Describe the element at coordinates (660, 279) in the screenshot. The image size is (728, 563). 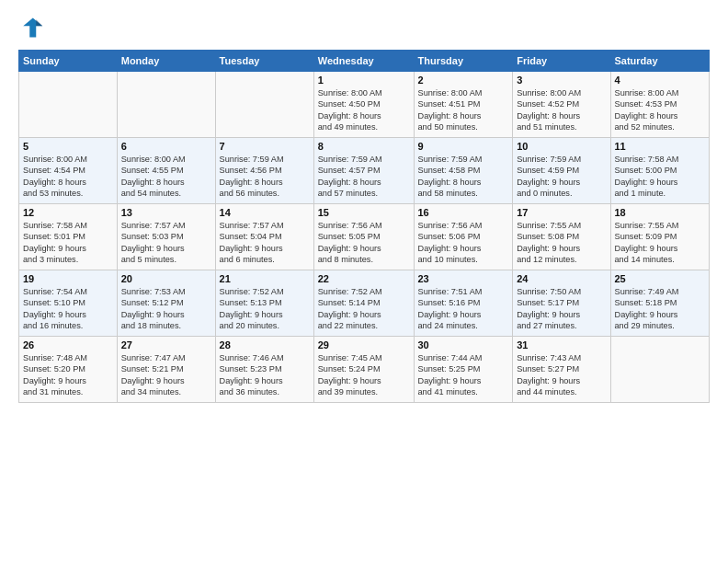
I see `day-number: 25` at that location.